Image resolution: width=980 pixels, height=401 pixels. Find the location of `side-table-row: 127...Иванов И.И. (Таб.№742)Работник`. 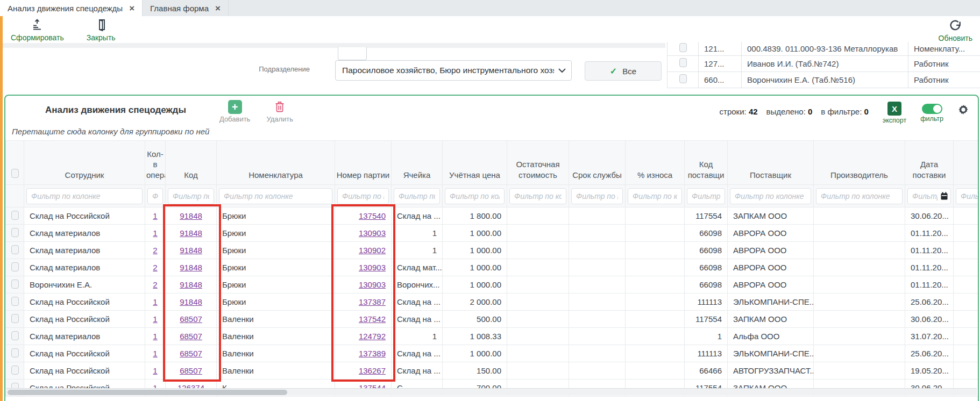

side-table-row: 127...Иванов И.И. (Таб.№742)Работник is located at coordinates (824, 63).